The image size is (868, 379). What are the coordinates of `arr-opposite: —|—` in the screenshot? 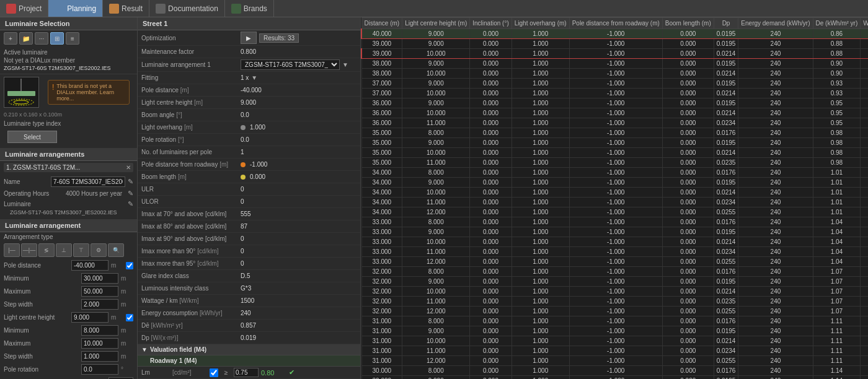 It's located at (29, 250).